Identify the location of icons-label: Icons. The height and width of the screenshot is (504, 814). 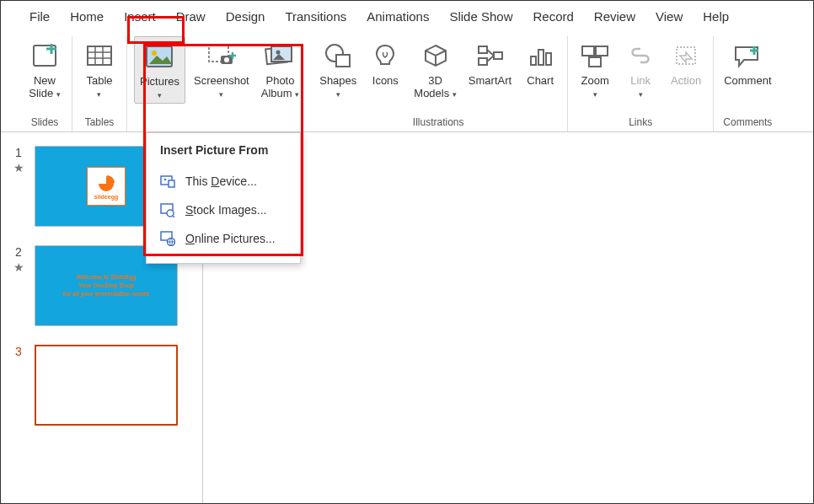
(386, 81).